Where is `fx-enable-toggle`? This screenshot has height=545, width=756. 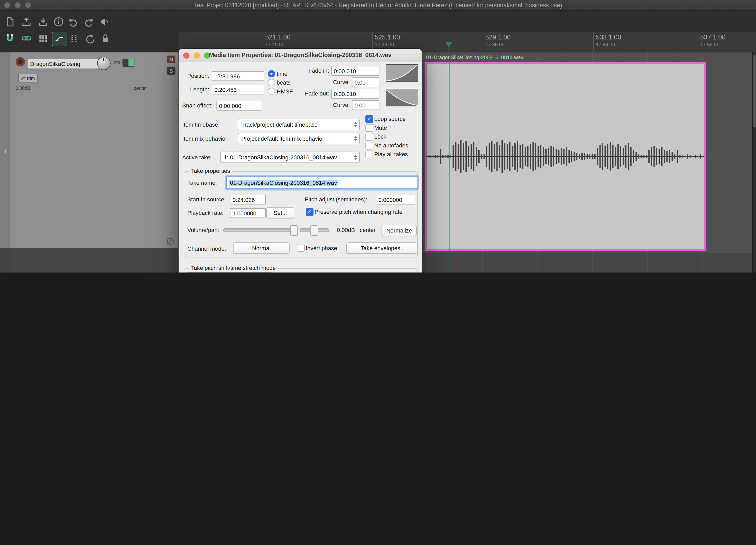
fx-enable-toggle is located at coordinates (128, 63).